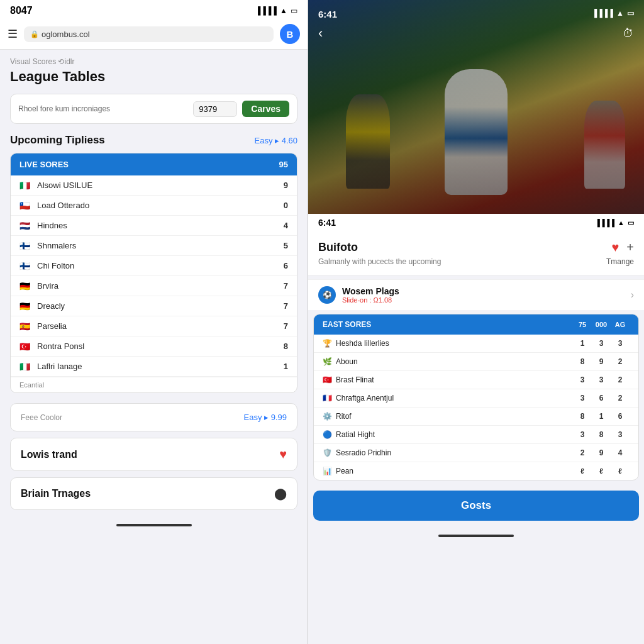  I want to click on card-info: Buifoto ♥ + Galmanly with pucects the up…, so click(476, 253).